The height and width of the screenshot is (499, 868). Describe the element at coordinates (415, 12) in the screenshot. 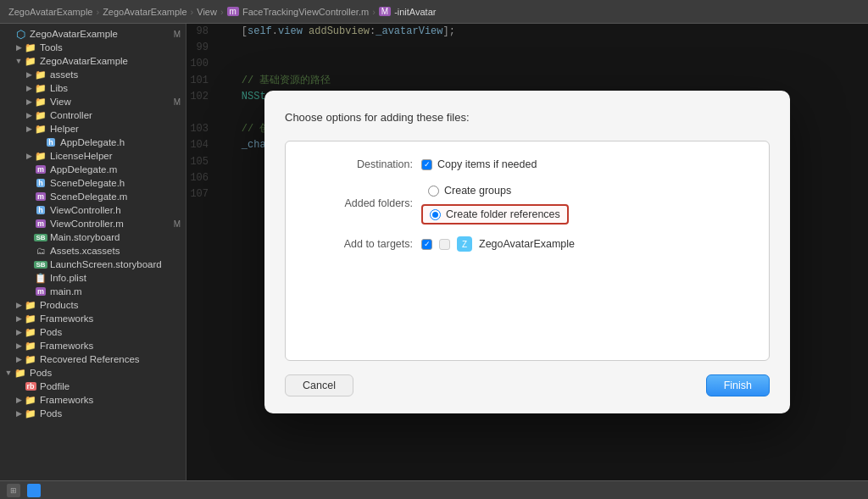

I see `breadcrumb-method: -initAvatar` at that location.